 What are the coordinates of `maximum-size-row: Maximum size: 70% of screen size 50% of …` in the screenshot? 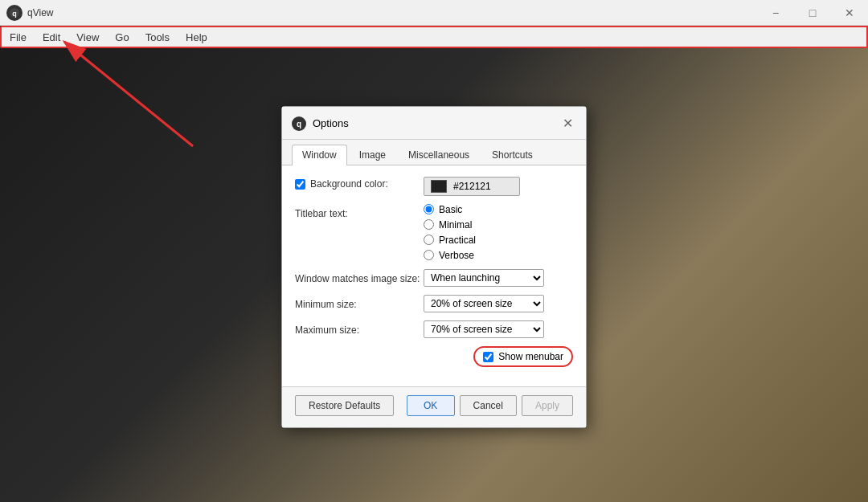 It's located at (434, 329).